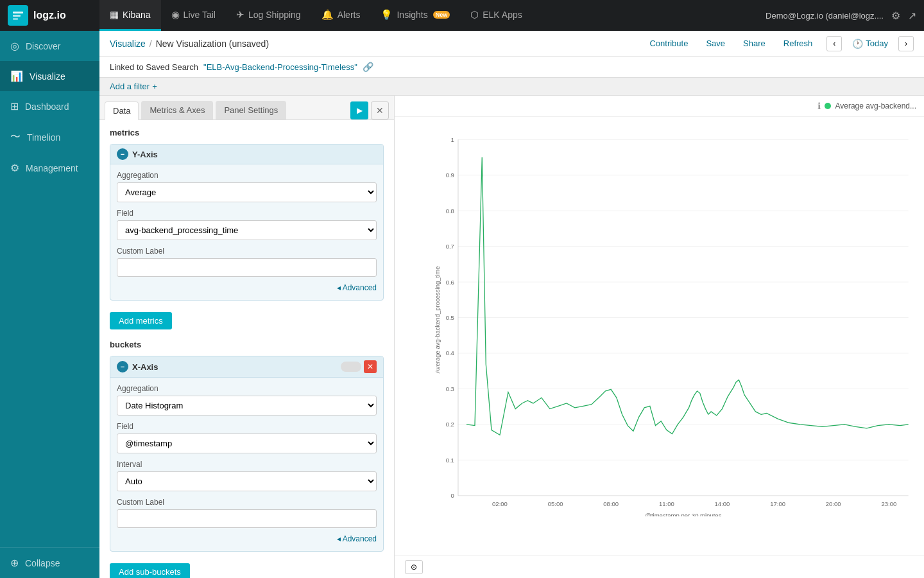 The height and width of the screenshot is (578, 924). What do you see at coordinates (778, 504) in the screenshot?
I see `svg-text: 17:00` at bounding box center [778, 504].